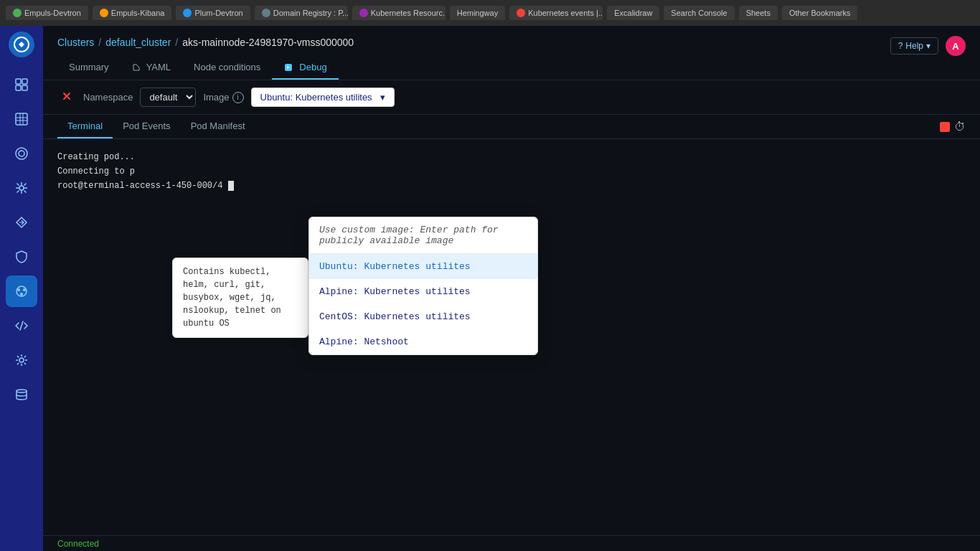 This screenshot has height=551, width=980. I want to click on image-label: Image i, so click(223, 98).